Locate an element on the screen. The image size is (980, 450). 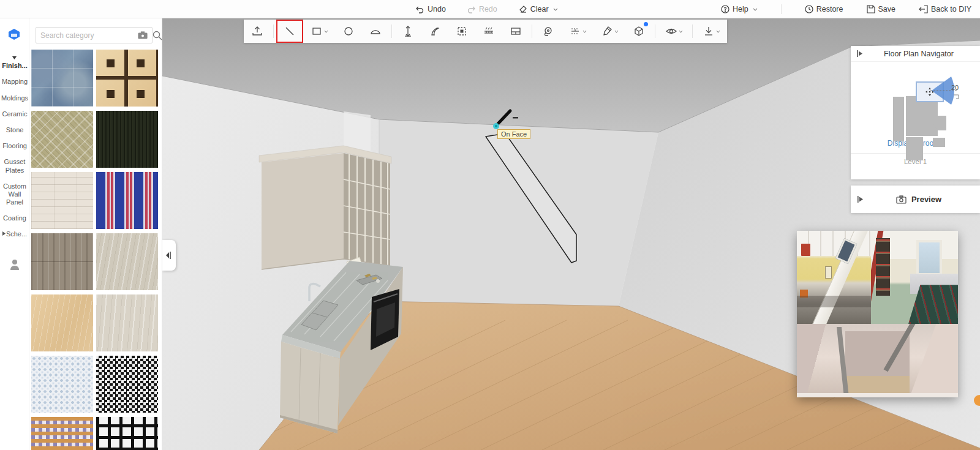
category-list: Finish... Mapping Moldings Ceramic Stone… is located at coordinates (15, 146).